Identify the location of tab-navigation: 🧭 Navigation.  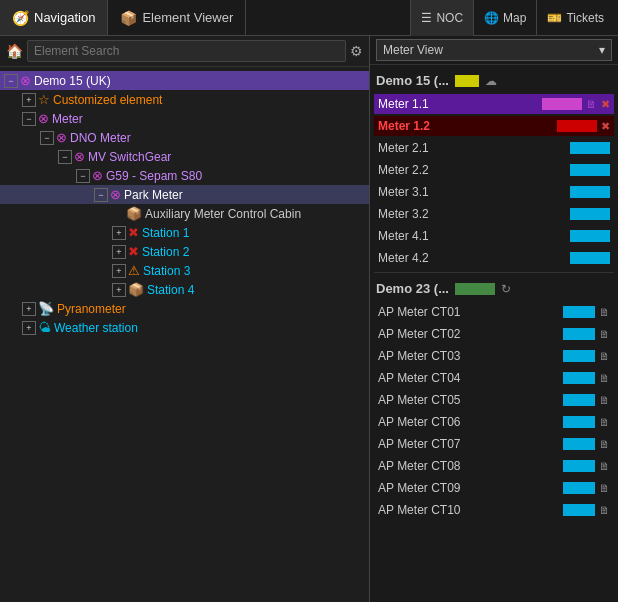
(54, 18).